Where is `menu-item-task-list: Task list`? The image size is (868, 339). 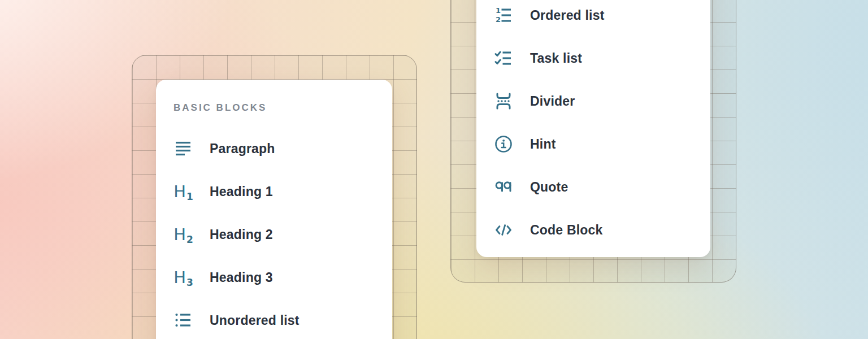
menu-item-task-list: Task list is located at coordinates (602, 58).